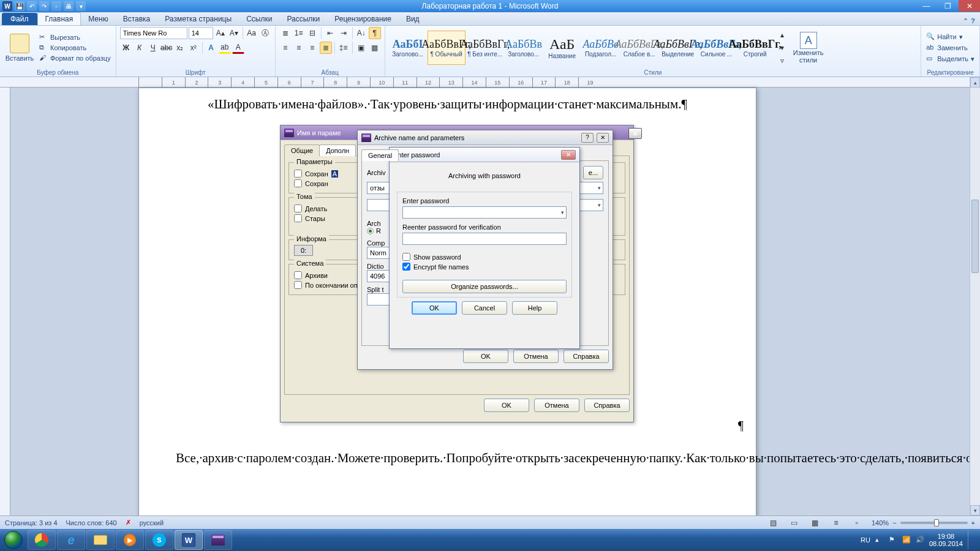 This screenshot has height=551, width=980. What do you see at coordinates (299, 33) in the screenshot?
I see `numbering-icon: 1≡` at bounding box center [299, 33].